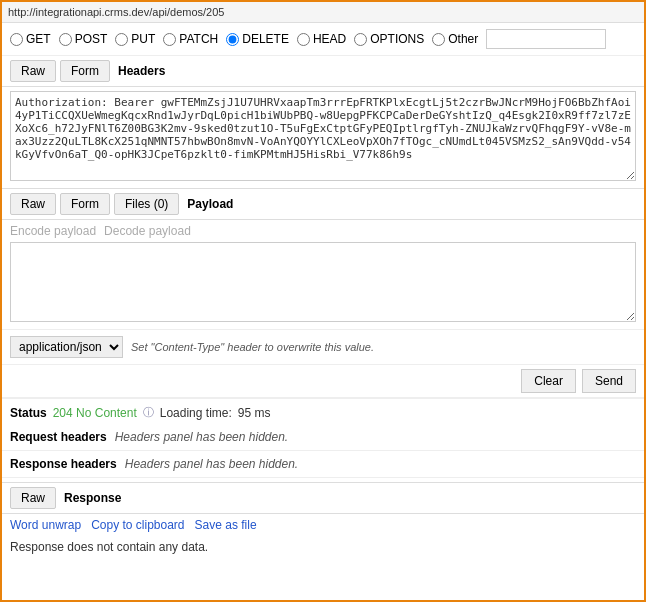 The height and width of the screenshot is (602, 646). I want to click on payload-tab-files: Files (0), so click(146, 204).